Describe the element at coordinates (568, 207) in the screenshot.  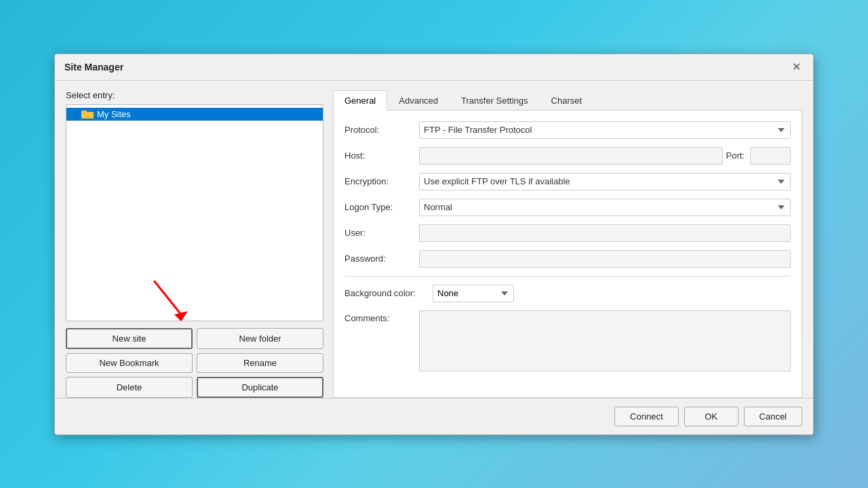
I see `logon-type-row: Logon Type: Normal` at that location.